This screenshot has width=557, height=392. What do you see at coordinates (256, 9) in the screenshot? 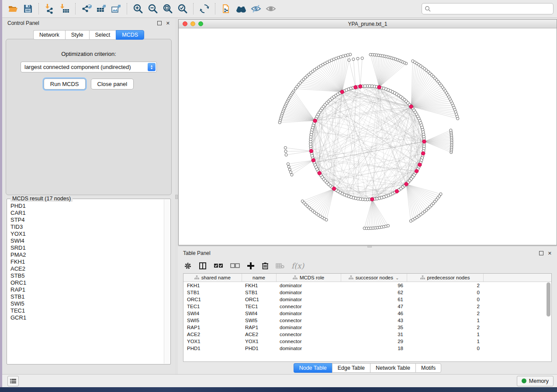
I see `hide-selected-icon` at bounding box center [256, 9].